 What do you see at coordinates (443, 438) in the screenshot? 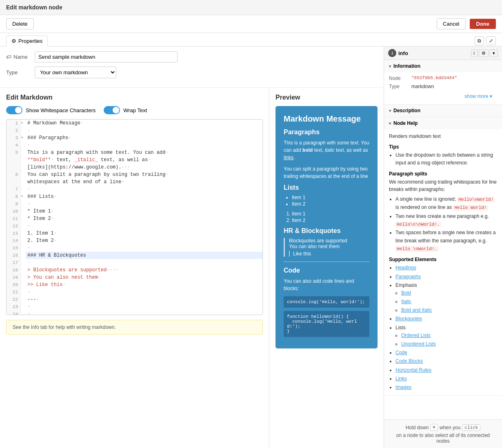
I see `bottom-hint-text3: on a node to also select all of its conn…` at bounding box center [443, 438].